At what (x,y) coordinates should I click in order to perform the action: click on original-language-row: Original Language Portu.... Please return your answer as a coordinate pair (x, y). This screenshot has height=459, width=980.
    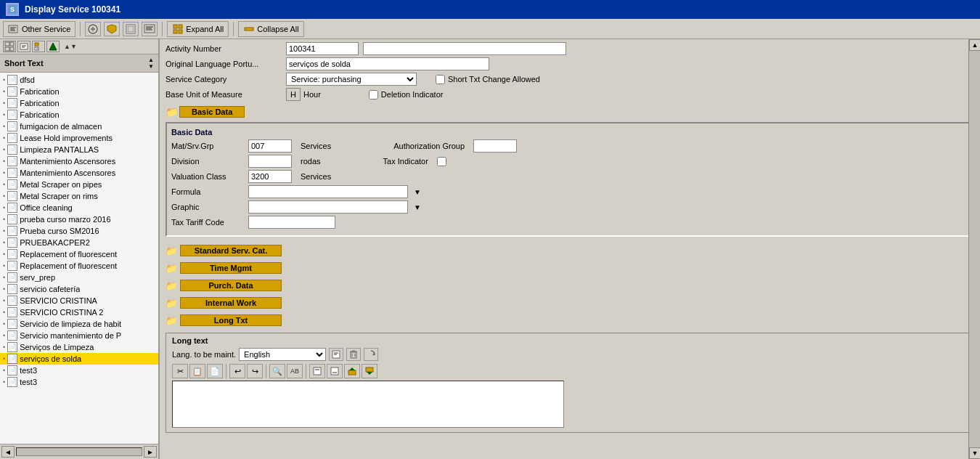
    Looking at the image, I should click on (570, 64).